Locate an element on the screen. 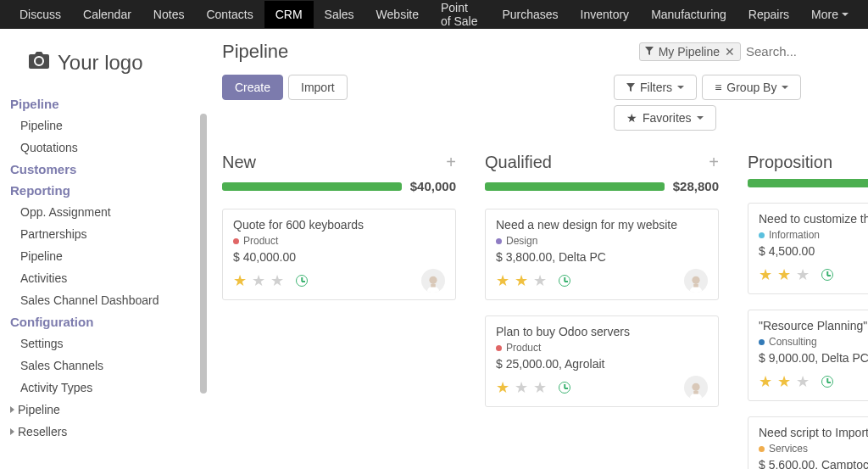 The width and height of the screenshot is (868, 469). nav-inventory: Inventory is located at coordinates (605, 14).